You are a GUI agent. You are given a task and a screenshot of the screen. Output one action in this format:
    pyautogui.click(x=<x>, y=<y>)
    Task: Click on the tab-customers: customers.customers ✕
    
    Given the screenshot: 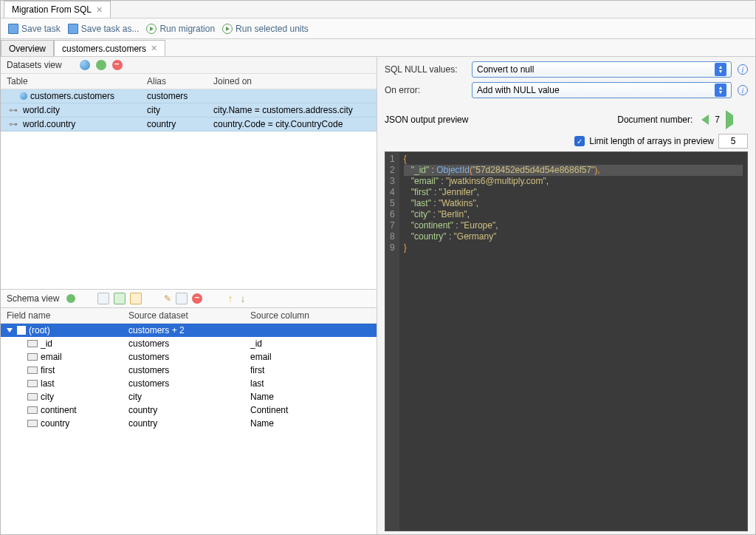 What is the action you would take?
    pyautogui.click(x=109, y=48)
    